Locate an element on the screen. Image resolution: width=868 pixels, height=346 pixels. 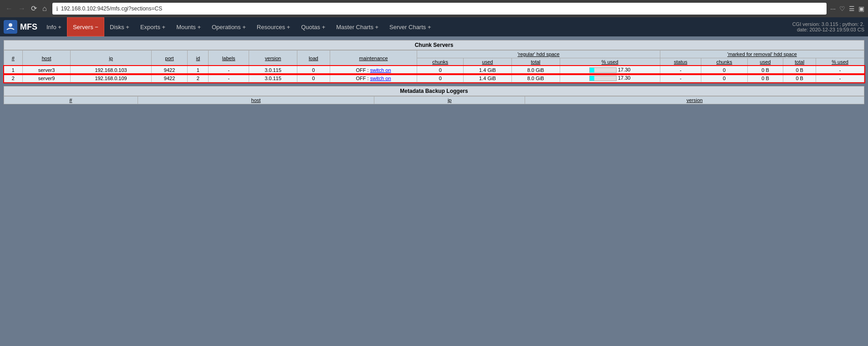
col-hash: # is located at coordinates (14, 58).